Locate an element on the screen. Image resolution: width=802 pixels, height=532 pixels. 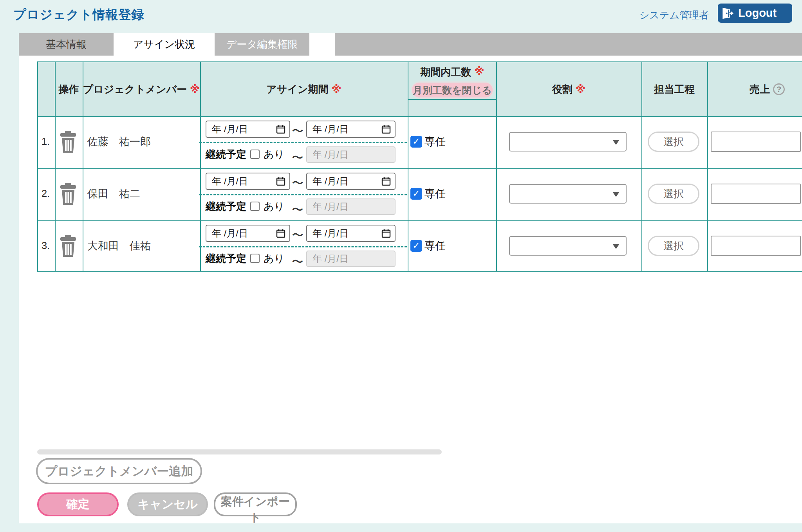
header-operation: 操作 is located at coordinates (69, 89).